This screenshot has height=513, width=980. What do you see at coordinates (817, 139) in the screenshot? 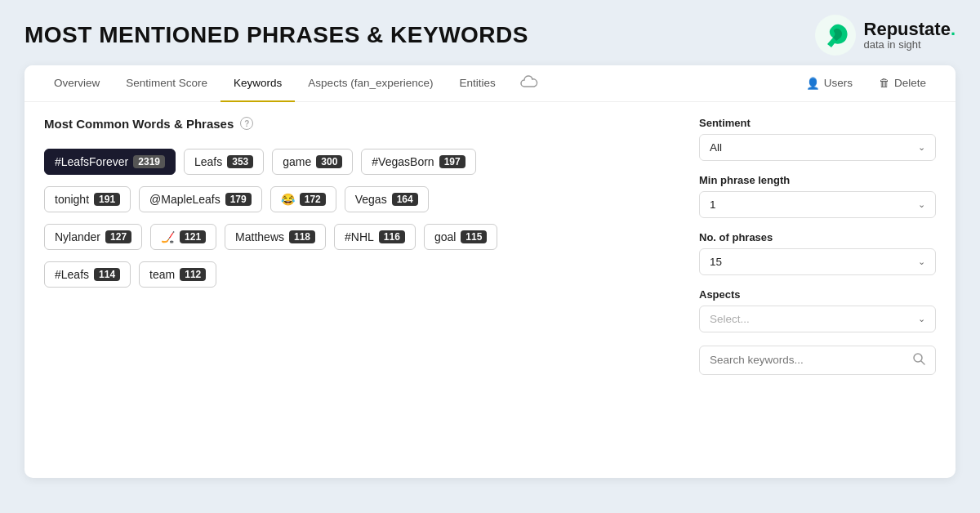
I see `sentiment-filter: Sentiment All ⌄` at bounding box center [817, 139].